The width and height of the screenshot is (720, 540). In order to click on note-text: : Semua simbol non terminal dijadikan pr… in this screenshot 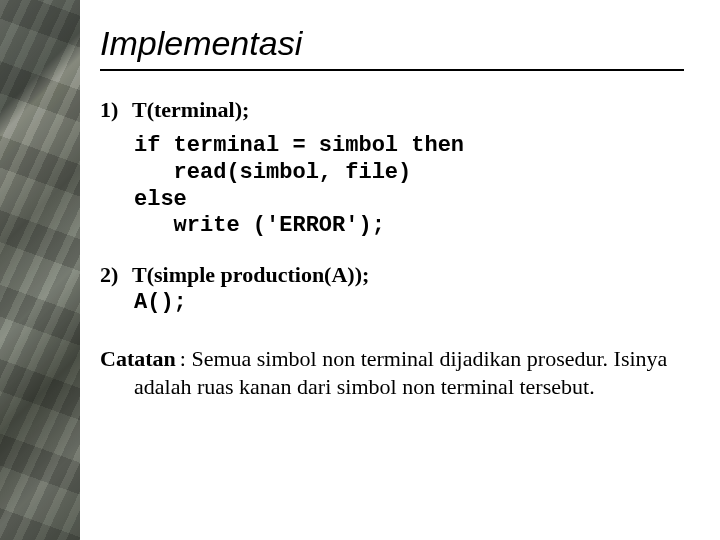, I will do `click(400, 372)`.